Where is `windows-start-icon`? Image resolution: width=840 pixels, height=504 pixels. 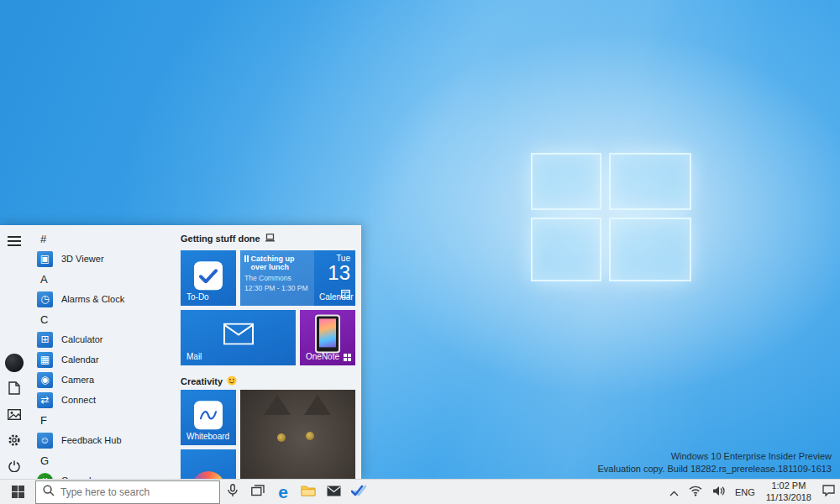 windows-start-icon is located at coordinates (18, 492).